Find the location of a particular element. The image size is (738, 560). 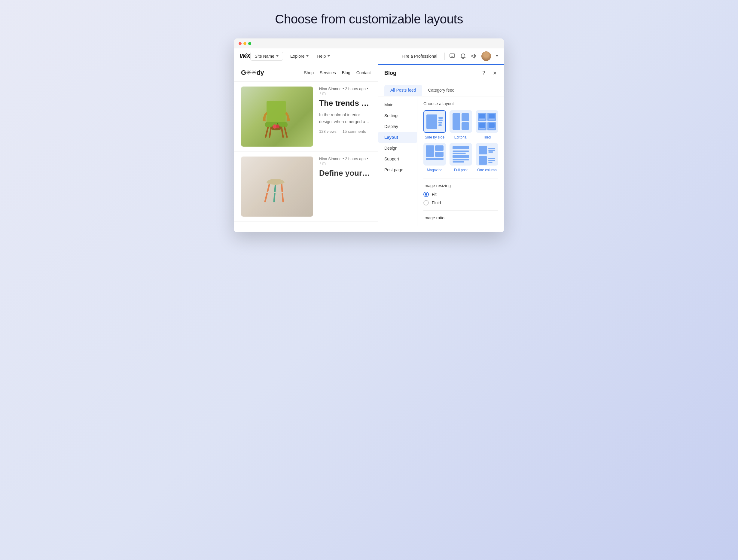

layout-item-tiled: Tiled is located at coordinates (487, 125).